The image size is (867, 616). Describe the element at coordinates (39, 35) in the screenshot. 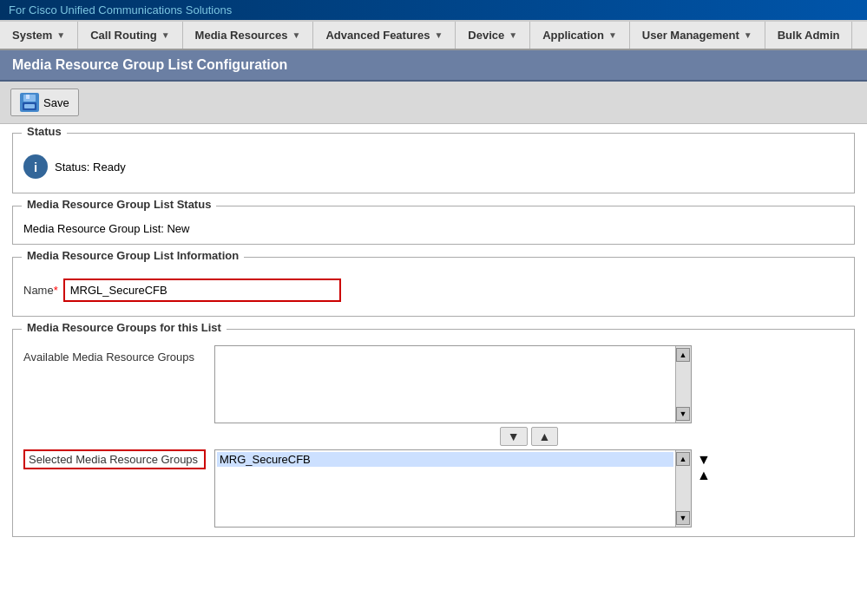

I see `nav-system: System ▼` at that location.